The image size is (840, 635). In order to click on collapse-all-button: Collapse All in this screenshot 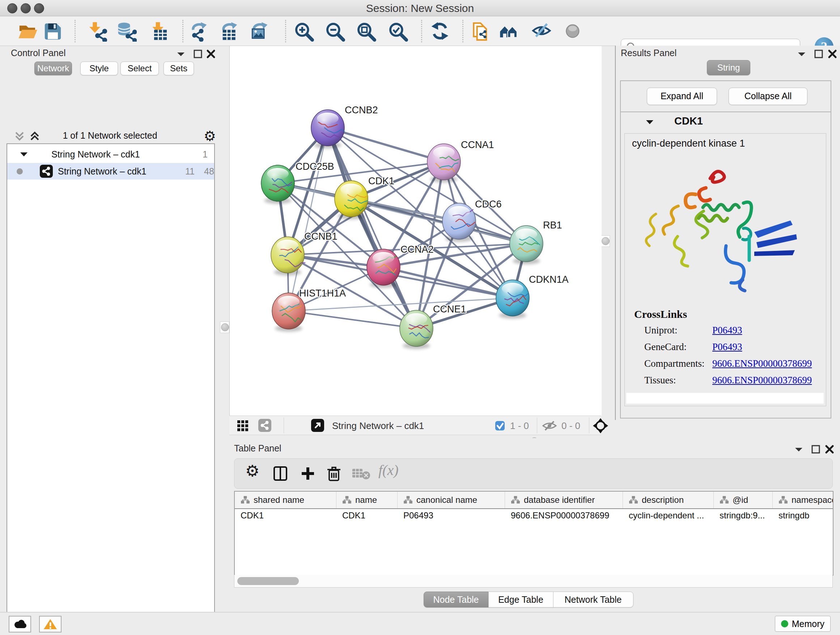, I will do `click(768, 97)`.